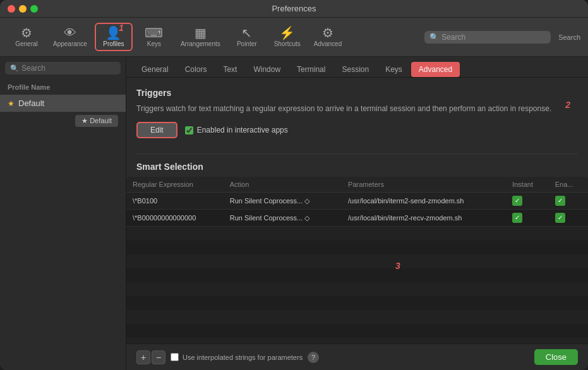 The height and width of the screenshot is (370, 588). What do you see at coordinates (151, 357) in the screenshot?
I see `add-remove-buttons: + −` at bounding box center [151, 357].